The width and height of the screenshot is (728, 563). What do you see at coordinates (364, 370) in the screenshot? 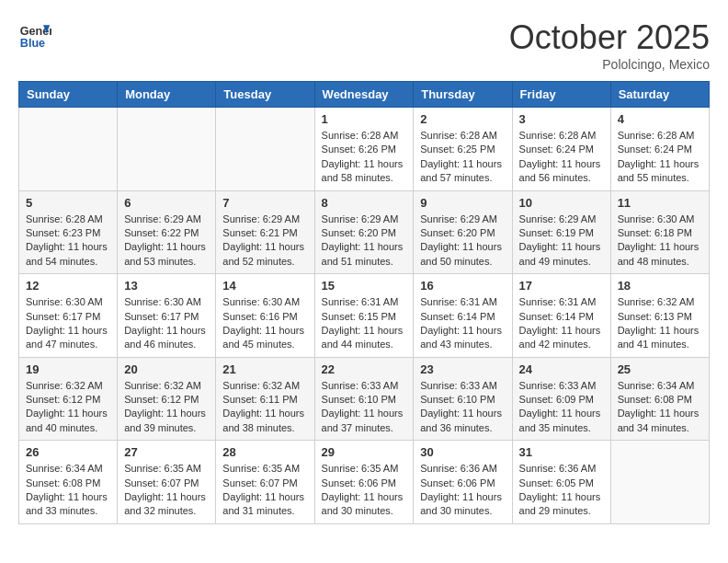
I see `day-number: 22` at bounding box center [364, 370].